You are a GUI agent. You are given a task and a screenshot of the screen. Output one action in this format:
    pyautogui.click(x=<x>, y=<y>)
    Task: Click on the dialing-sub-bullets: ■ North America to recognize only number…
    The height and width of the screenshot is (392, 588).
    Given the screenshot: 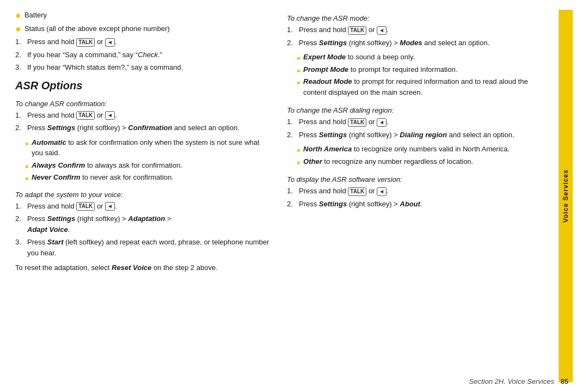 What is the action you would take?
    pyautogui.click(x=415, y=156)
    